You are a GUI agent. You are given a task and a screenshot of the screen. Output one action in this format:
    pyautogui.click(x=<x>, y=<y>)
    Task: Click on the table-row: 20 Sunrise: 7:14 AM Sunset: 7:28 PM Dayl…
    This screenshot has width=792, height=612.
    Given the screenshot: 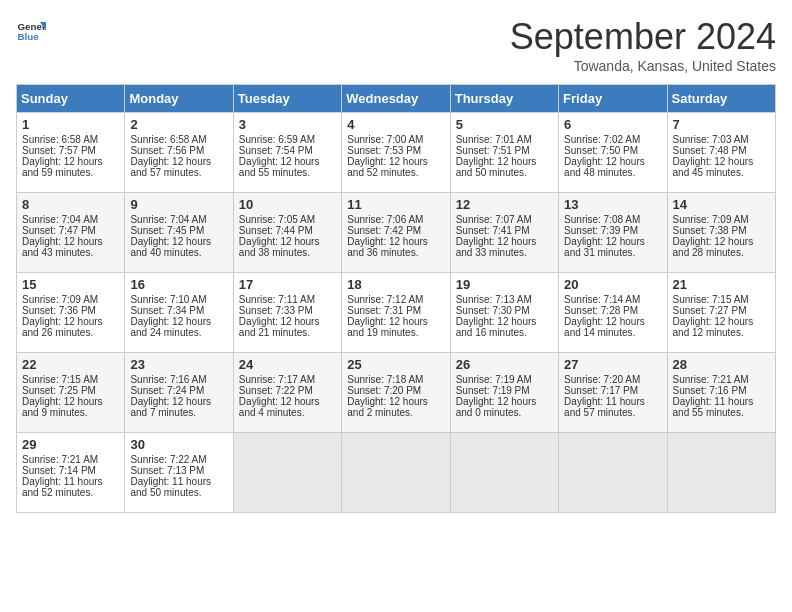 What is the action you would take?
    pyautogui.click(x=613, y=313)
    